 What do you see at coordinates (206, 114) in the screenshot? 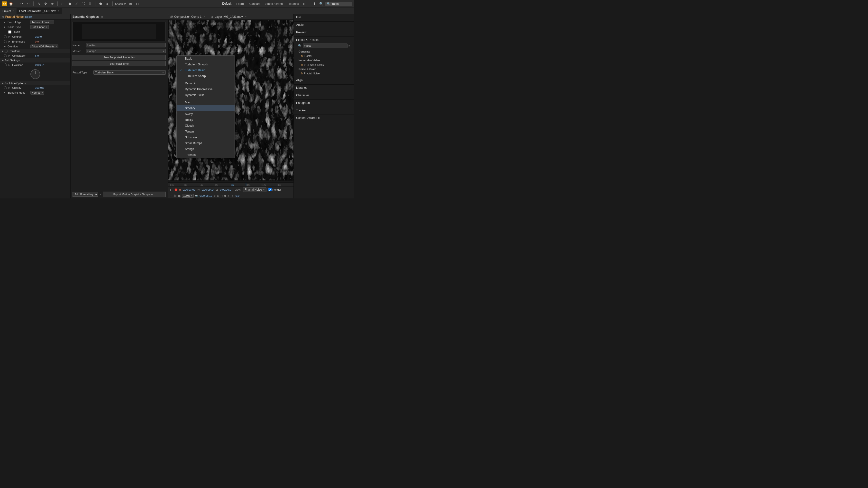
I see `dd-item-swirly: Swirly` at bounding box center [206, 114].